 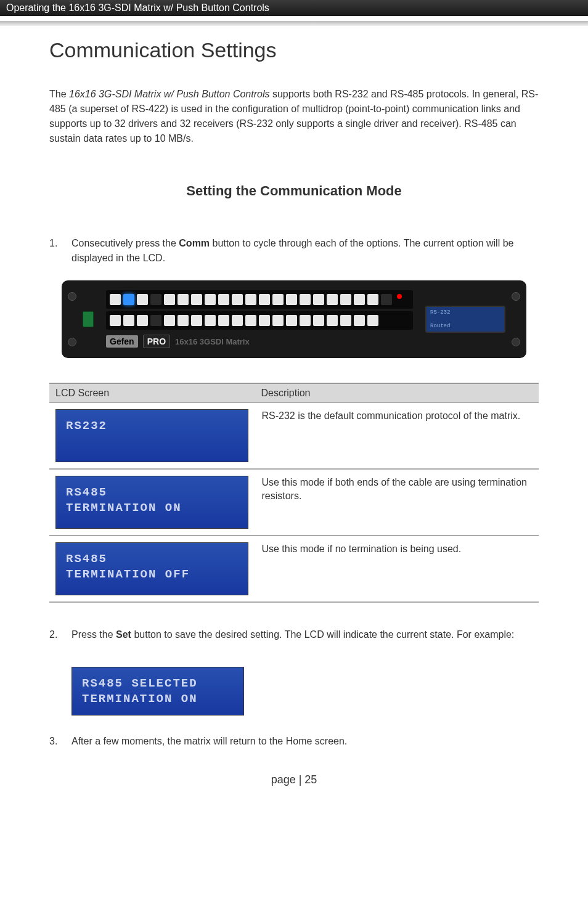 What do you see at coordinates (397, 436) in the screenshot?
I see `table-cell-desc: RS-232 is the default communication prot…` at bounding box center [397, 436].